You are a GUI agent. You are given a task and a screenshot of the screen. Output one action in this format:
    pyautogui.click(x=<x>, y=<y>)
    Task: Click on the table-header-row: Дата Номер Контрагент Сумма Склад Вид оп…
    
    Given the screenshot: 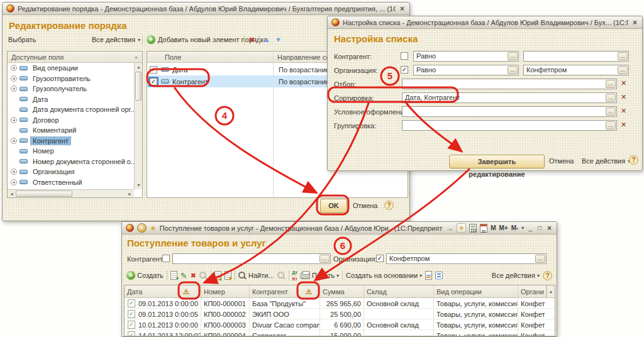 What is the action you would take?
    pyautogui.click(x=340, y=292)
    